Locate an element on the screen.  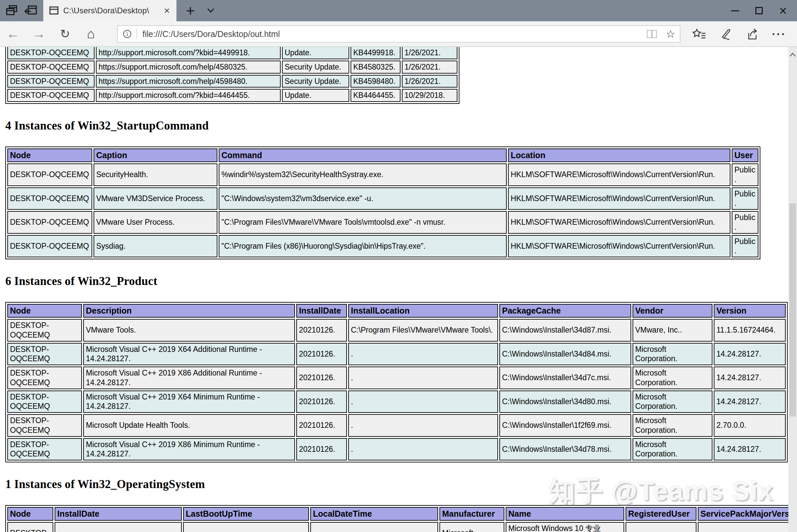
hub-button is located at coordinates (699, 34).